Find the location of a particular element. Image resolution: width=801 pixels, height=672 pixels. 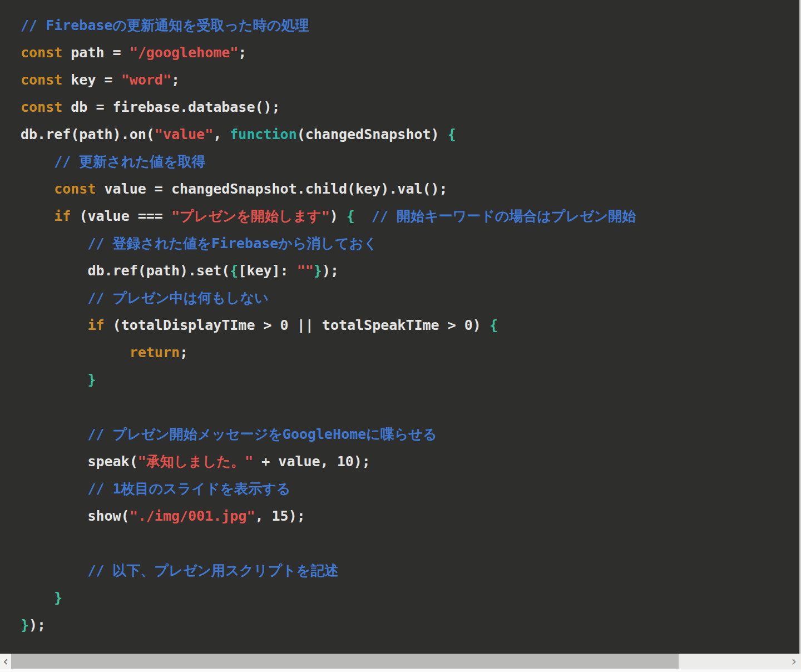

code-line: // 1枚目のスライドを表示する is located at coordinates (408, 488).